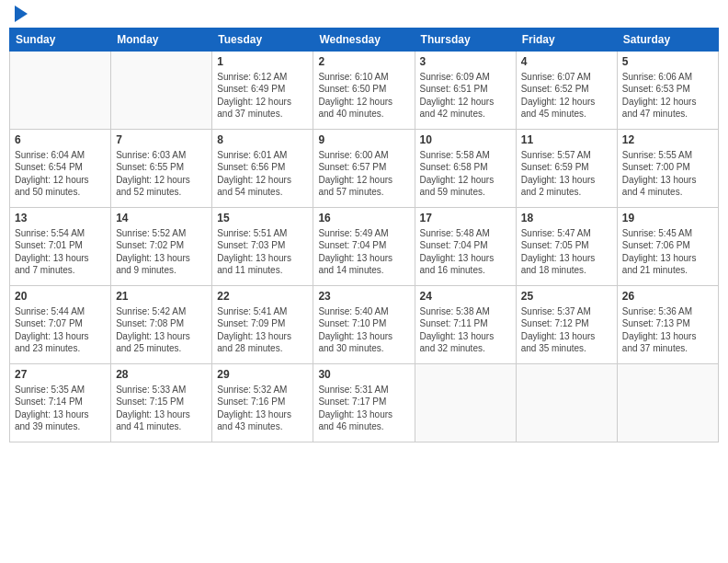 The image size is (728, 563). I want to click on weekday-header-sunday: Sunday, so click(61, 40).